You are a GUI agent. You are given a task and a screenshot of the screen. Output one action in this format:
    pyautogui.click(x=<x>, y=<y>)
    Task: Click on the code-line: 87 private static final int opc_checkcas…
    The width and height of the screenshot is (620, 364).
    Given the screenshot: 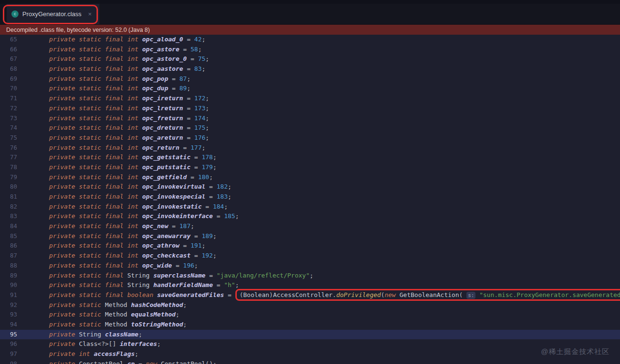 What is the action you would take?
    pyautogui.click(x=310, y=256)
    